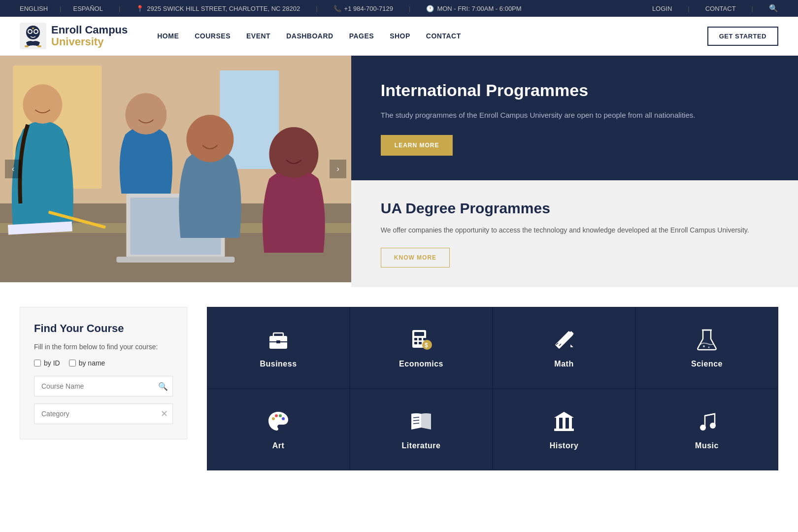 This screenshot has height=532, width=798. Describe the element at coordinates (278, 340) in the screenshot. I see `briefcase-icon` at that location.